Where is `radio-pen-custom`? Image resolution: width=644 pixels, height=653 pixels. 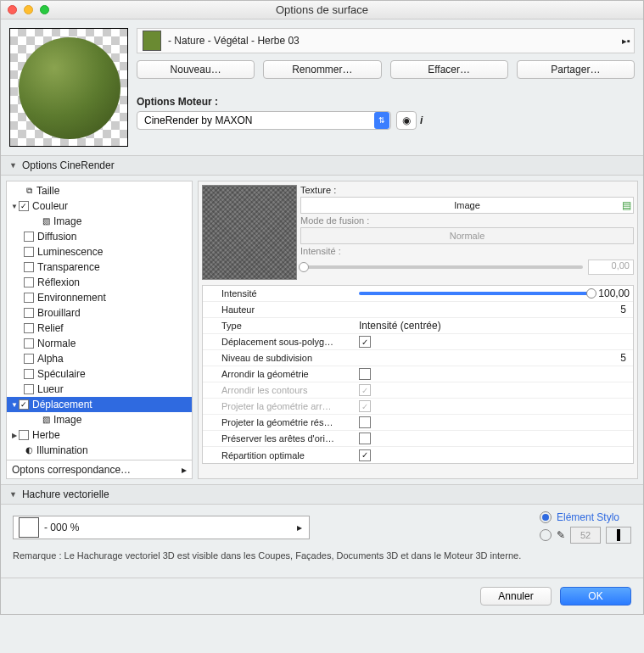
radio-pen-custom is located at coordinates (546, 535).